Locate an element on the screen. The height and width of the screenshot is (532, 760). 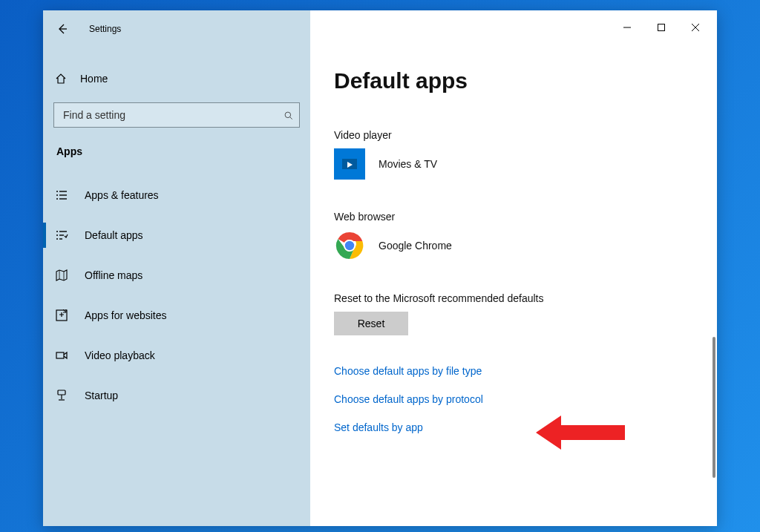
nav-offline-maps: Offline maps is located at coordinates (177, 275).